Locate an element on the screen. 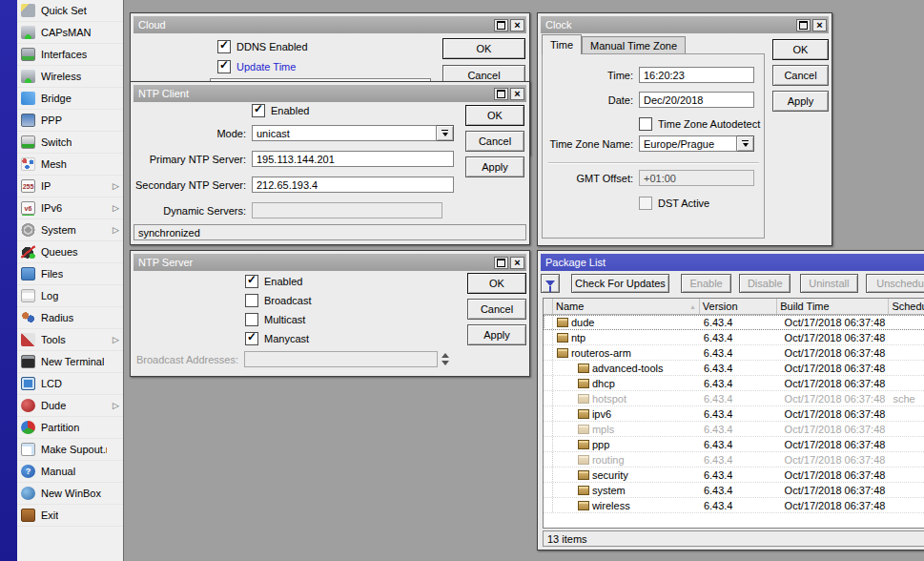 The image size is (924, 561). name-column-header: Name is located at coordinates (626, 306).